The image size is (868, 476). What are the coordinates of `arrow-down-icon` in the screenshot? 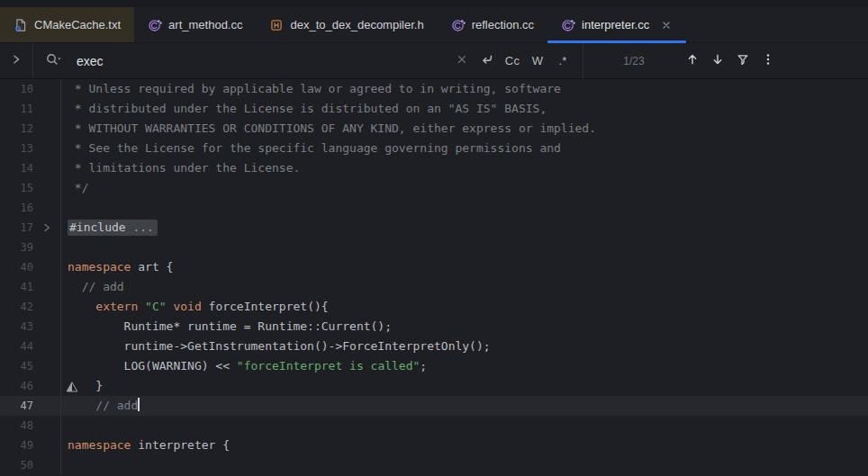 It's located at (718, 61).